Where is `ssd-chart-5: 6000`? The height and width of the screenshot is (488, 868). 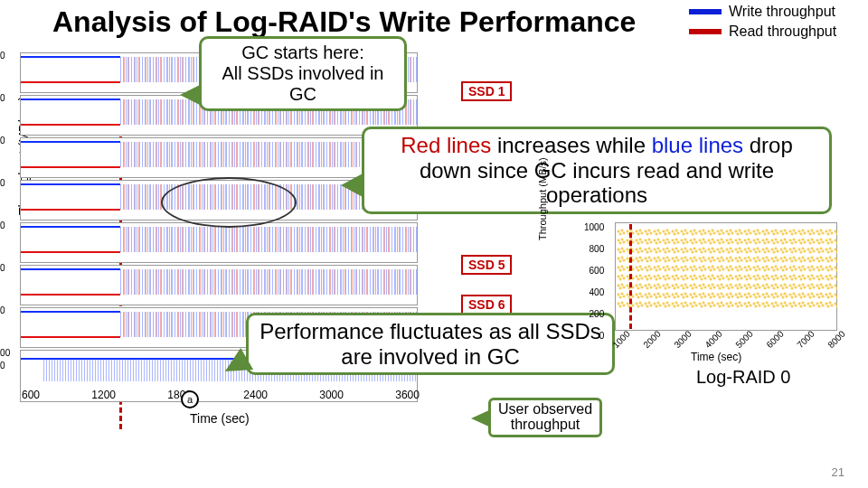 ssd-chart-5: 6000 is located at coordinates (219, 242).